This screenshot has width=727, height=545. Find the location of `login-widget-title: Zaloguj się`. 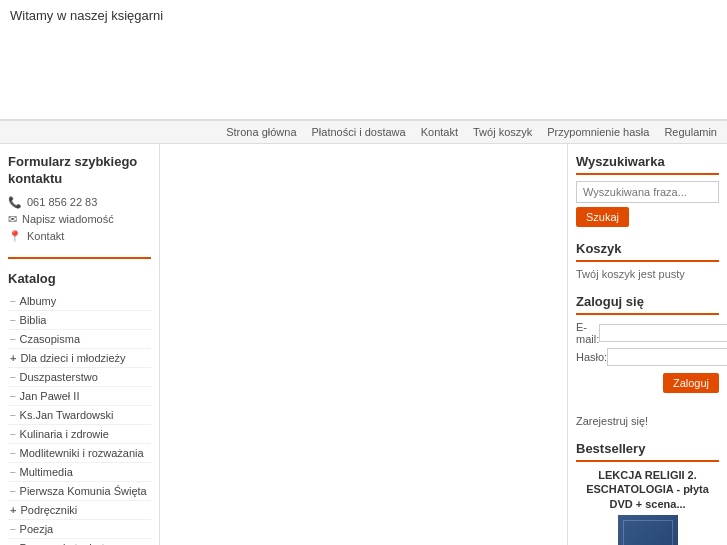

login-widget-title: Zaloguj się is located at coordinates (648, 304).